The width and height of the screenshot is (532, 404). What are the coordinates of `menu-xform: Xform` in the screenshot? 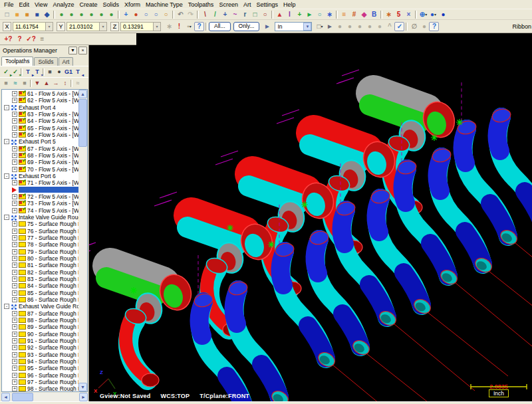 It's located at (132, 5).